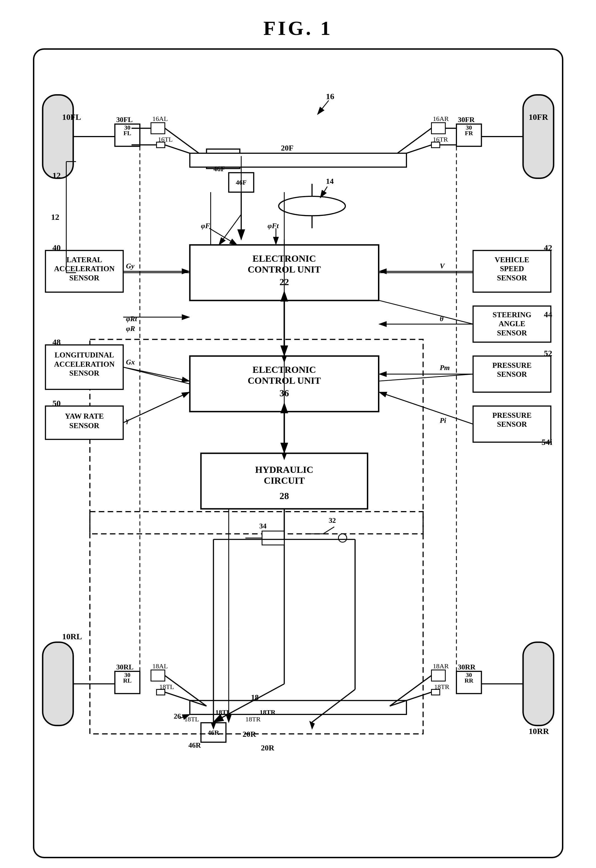 The width and height of the screenshot is (596, 868). What do you see at coordinates (72, 636) in the screenshot?
I see `svg-text: 10RL` at bounding box center [72, 636].